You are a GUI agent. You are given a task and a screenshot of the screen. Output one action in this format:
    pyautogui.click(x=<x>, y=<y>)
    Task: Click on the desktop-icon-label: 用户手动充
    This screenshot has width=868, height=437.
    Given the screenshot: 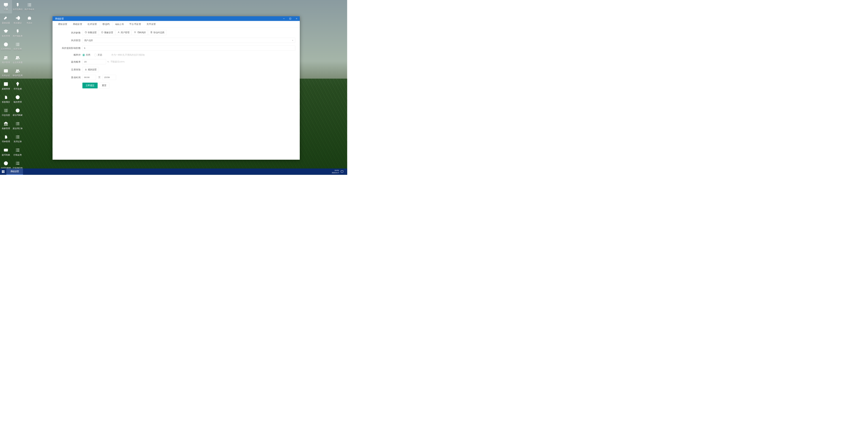 What is the action you would take?
    pyautogui.click(x=30, y=9)
    